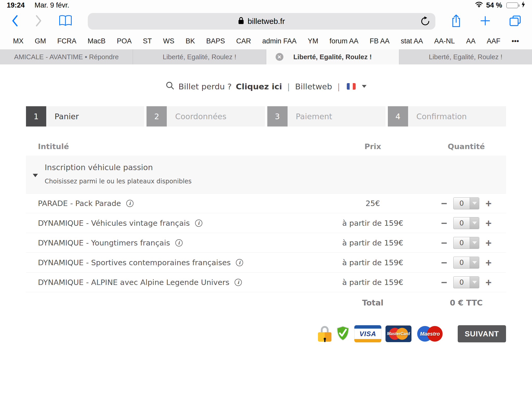  I want to click on back-icon, so click(15, 21).